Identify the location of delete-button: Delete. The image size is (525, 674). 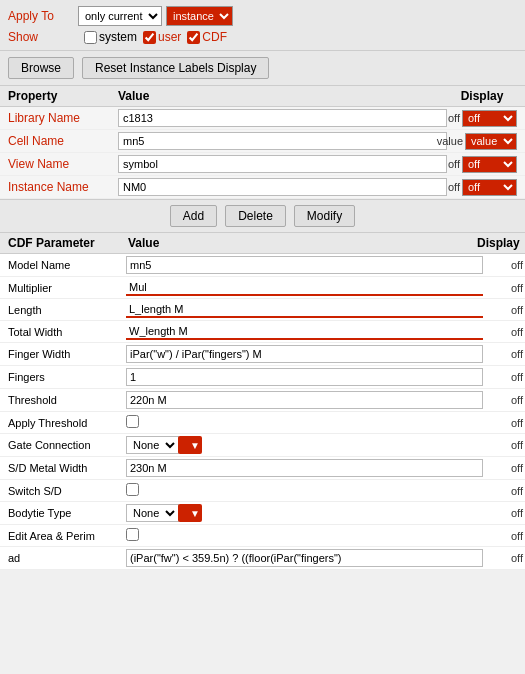
(256, 216).